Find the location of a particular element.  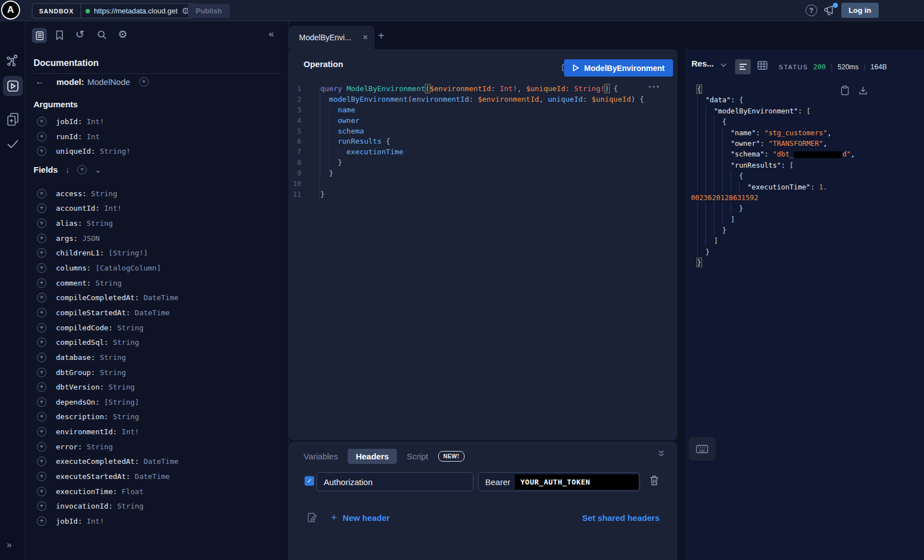

field-type: JSON is located at coordinates (91, 238).